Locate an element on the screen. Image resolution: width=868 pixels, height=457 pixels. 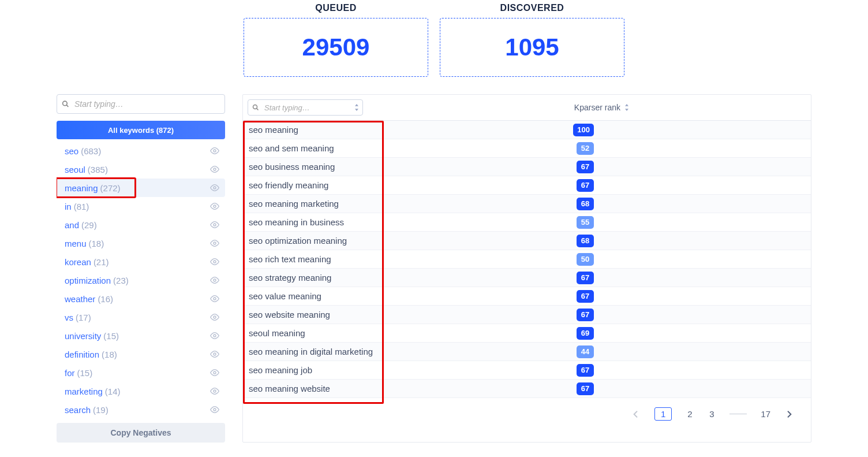
sidebar-item-seoul: seoul(385) is located at coordinates (141, 169).